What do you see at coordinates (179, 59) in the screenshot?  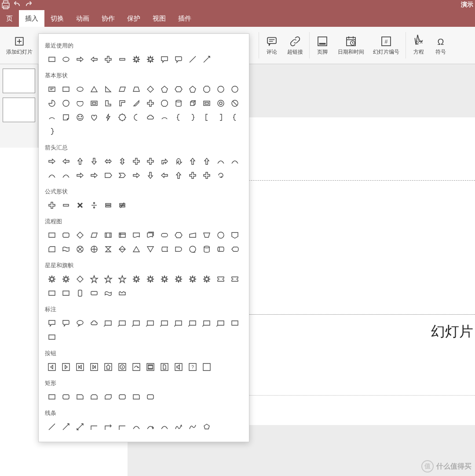 I see `shape-speech-round` at bounding box center [179, 59].